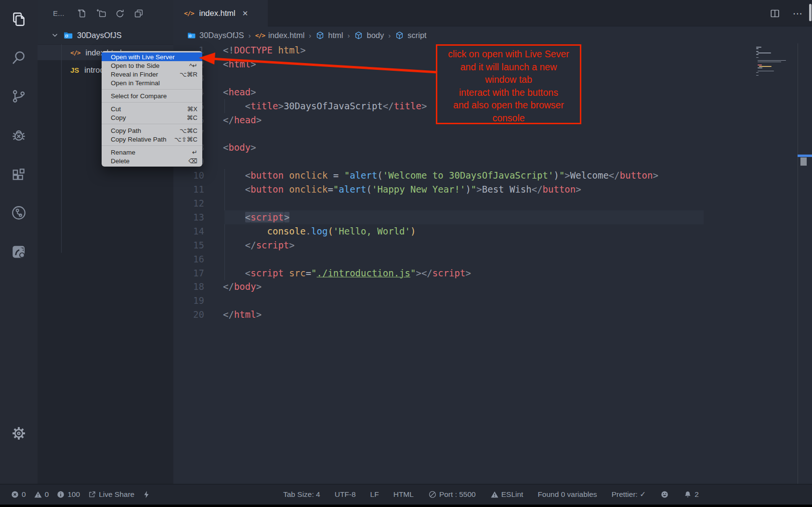  What do you see at coordinates (485, 190) in the screenshot?
I see `code-line: 11 <button onclick="alert('Happy New Yea…` at bounding box center [485, 190].